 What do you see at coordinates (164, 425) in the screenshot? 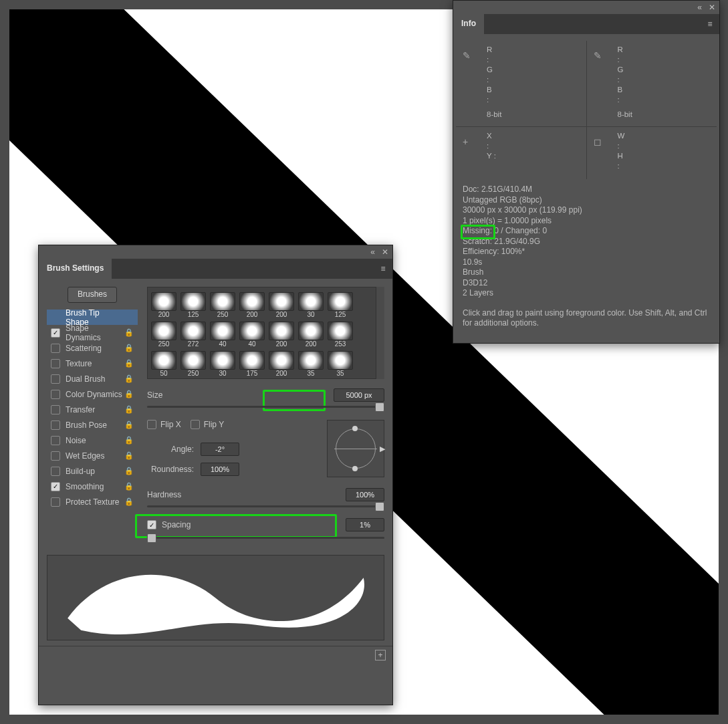
I see `flip-x-checkbox: Flip X` at bounding box center [164, 425].